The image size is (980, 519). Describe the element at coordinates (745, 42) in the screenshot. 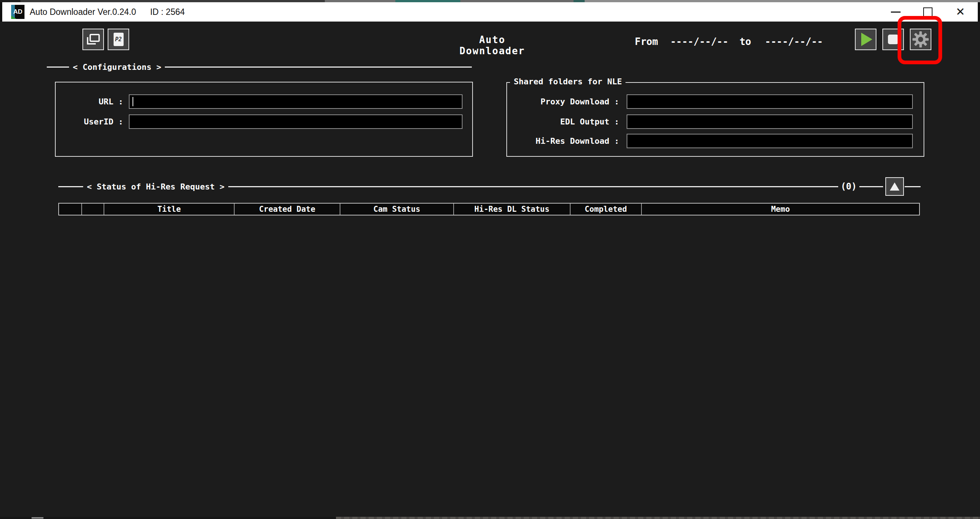

I see `date-to-label: to` at that location.